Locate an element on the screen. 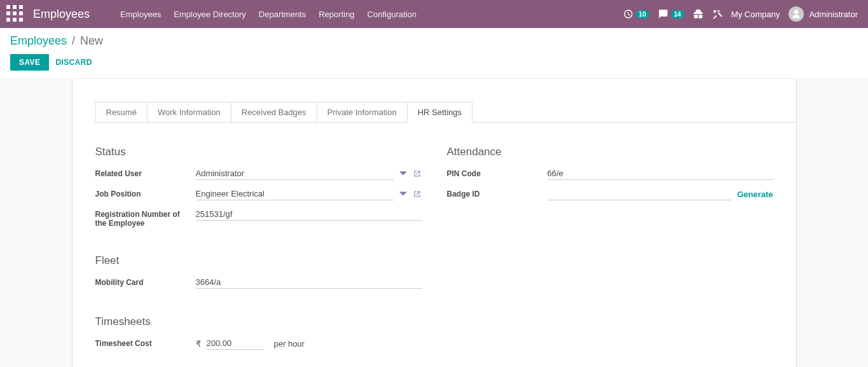  nav-reporting: Reporting is located at coordinates (336, 14).